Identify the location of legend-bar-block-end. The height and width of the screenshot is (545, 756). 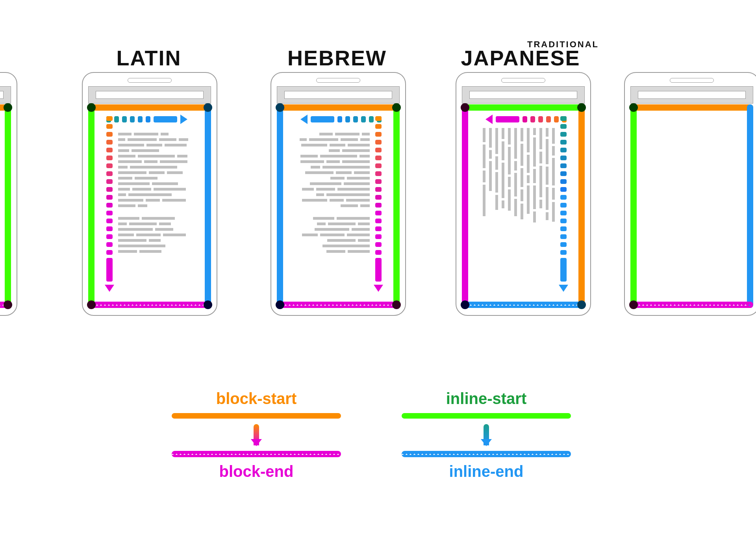
(256, 454).